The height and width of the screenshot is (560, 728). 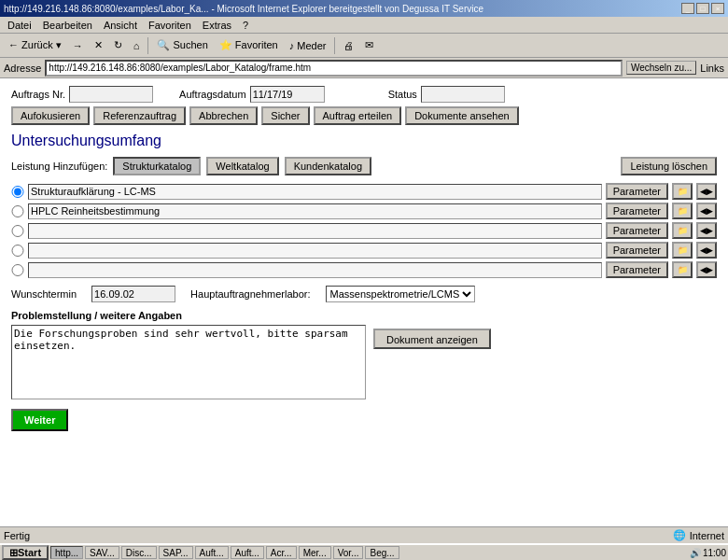 What do you see at coordinates (147, 46) in the screenshot?
I see `toolbar-separator` at bounding box center [147, 46].